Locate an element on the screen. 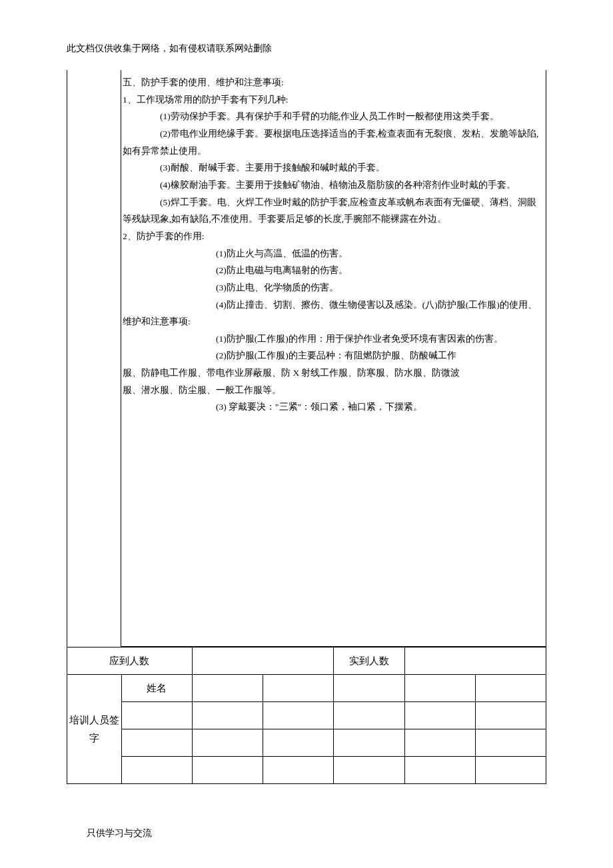  item1-sub5b: 等残缺现象,如有缺陷,不准使用。手套要后足够的长度,手腕部不能裸露在外边。 is located at coordinates (333, 219).